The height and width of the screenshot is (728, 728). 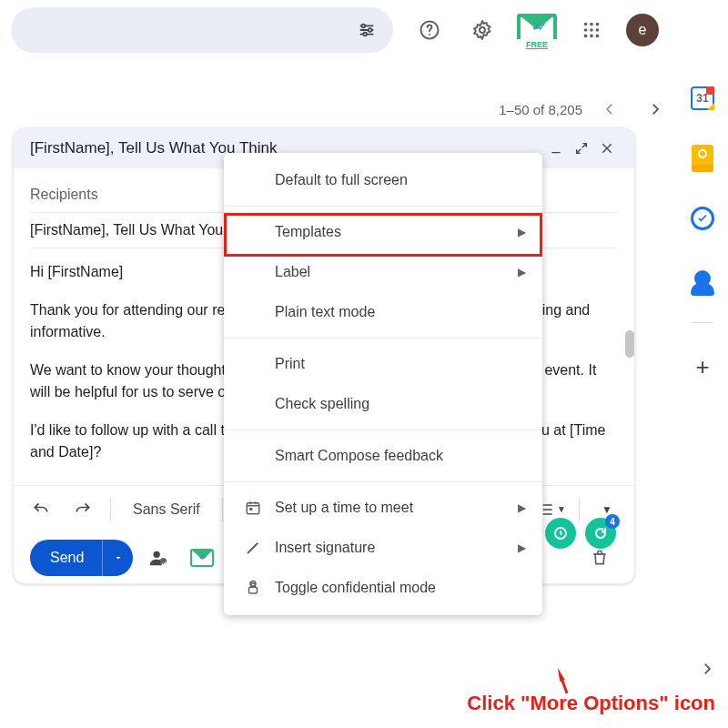 What do you see at coordinates (367, 30) in the screenshot?
I see `search-options-icon` at bounding box center [367, 30].